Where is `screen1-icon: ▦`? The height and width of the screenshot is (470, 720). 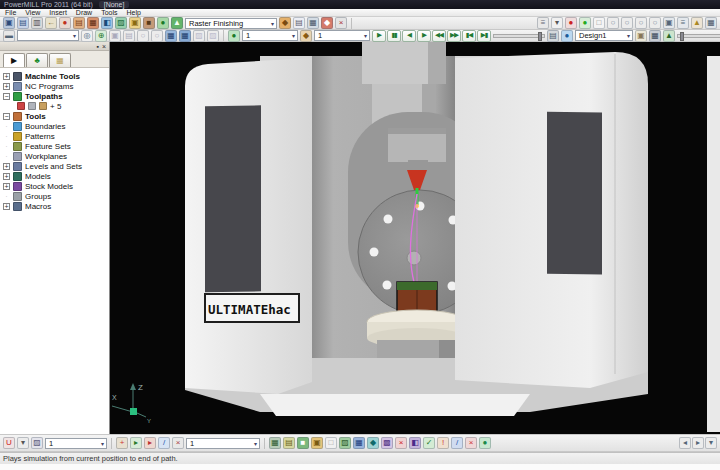
screen1-icon: ▦ is located at coordinates (171, 36).